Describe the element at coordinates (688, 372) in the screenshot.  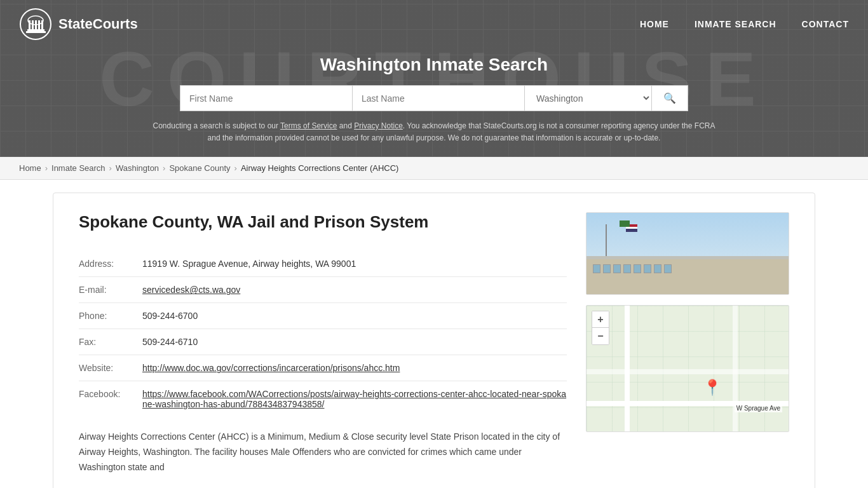
I see `map-road-h2` at that location.